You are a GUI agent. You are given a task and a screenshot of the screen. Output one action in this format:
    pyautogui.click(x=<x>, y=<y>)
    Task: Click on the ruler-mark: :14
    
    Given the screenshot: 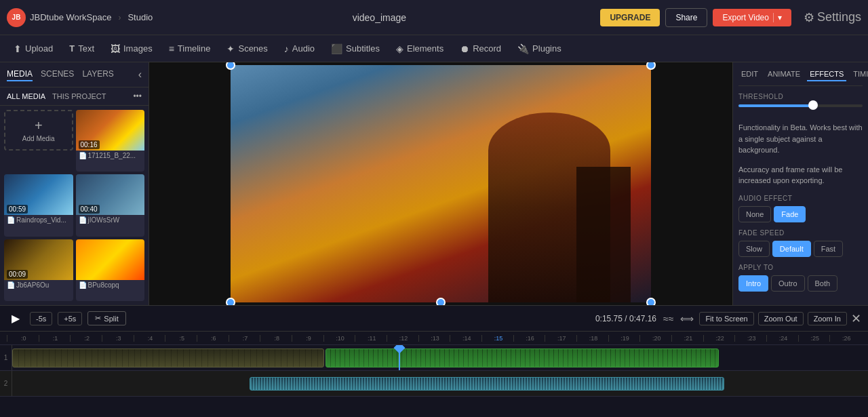 What is the action you would take?
    pyautogui.click(x=465, y=338)
    